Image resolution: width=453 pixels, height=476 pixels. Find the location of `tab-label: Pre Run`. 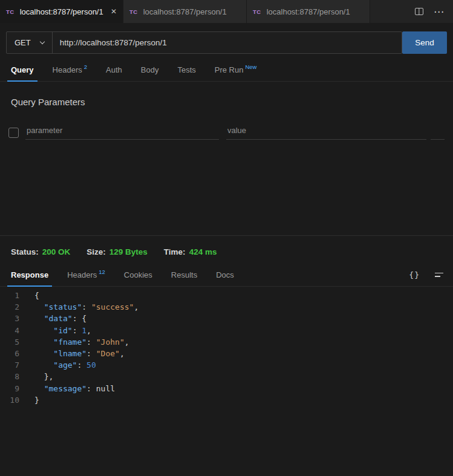

tab-label: Pre Run is located at coordinates (229, 70).